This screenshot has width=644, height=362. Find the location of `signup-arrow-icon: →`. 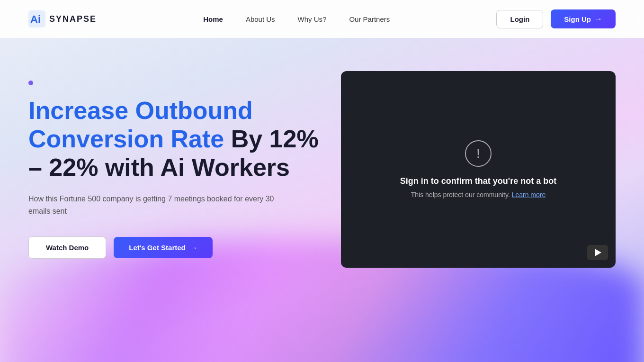

signup-arrow-icon: → is located at coordinates (599, 19).